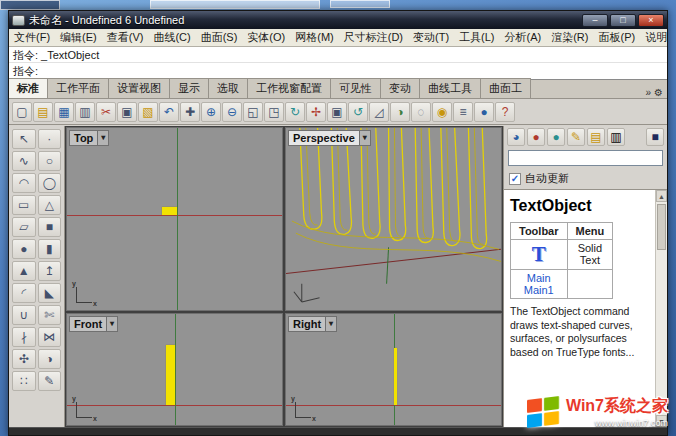  What do you see at coordinates (431, 38) in the screenshot?
I see `menu-transform: 变动(T)` at bounding box center [431, 38].